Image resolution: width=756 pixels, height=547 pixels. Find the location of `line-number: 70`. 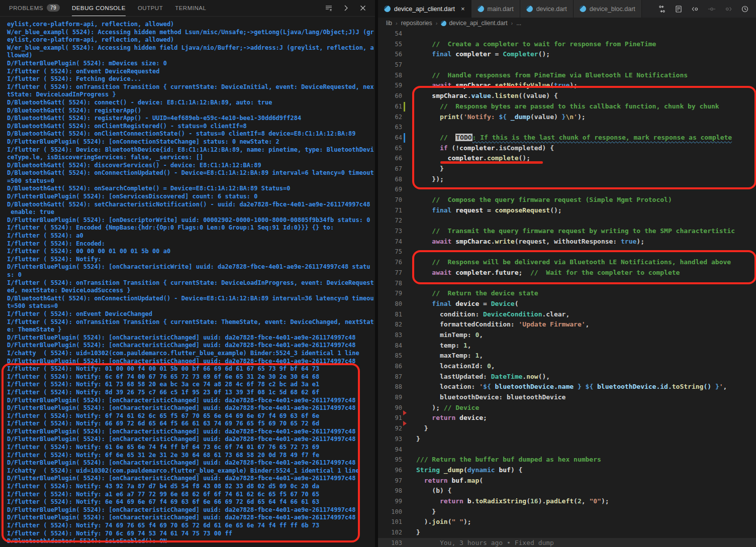

line-number: 70 is located at coordinates (390, 200).